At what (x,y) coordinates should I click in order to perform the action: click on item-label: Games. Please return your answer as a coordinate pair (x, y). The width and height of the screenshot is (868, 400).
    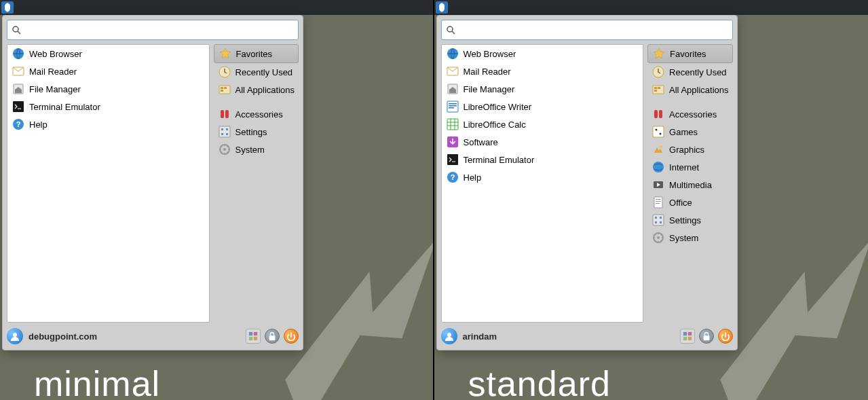
    Looking at the image, I should click on (683, 132).